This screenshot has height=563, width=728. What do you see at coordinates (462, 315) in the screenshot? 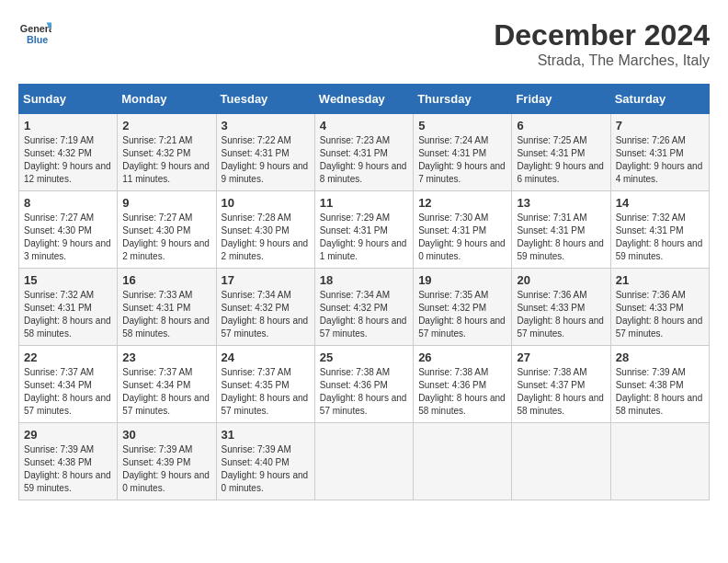
I see `day-info: Sunrise: 7:35 AM Sunset: 4:32 PM Dayligh…` at bounding box center [462, 315].